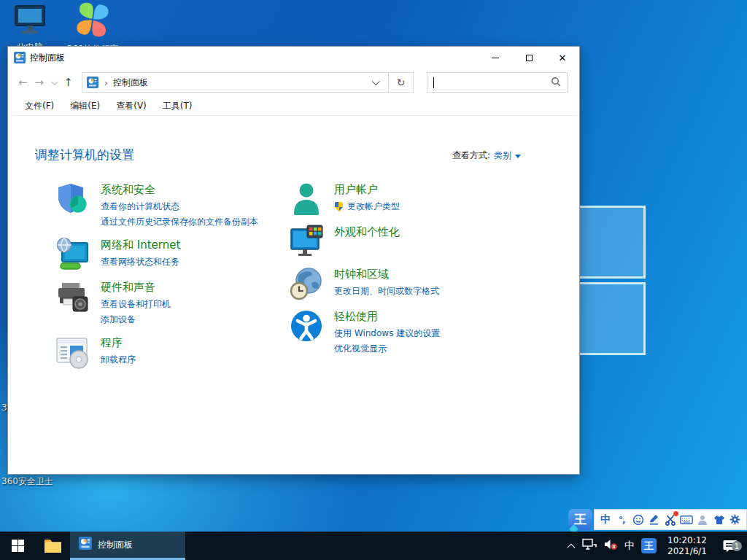 The height and width of the screenshot is (560, 747). Describe the element at coordinates (670, 519) in the screenshot. I see `ime-strip: 中 °,` at that location.